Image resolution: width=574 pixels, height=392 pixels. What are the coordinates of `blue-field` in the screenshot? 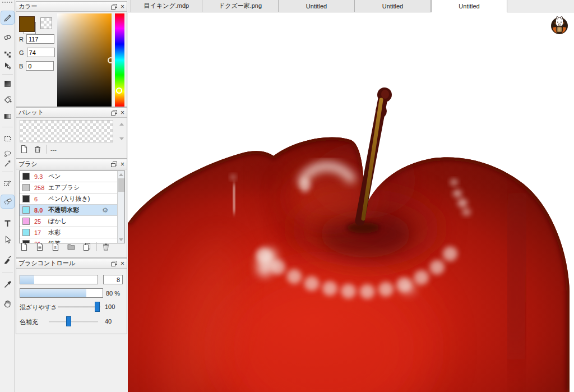 It's located at (40, 66).